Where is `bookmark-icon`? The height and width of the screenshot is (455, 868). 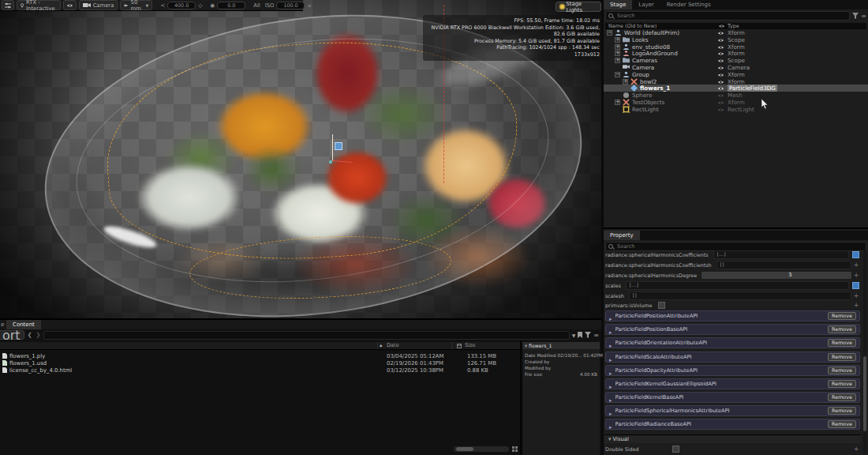 bookmark-icon is located at coordinates (580, 335).